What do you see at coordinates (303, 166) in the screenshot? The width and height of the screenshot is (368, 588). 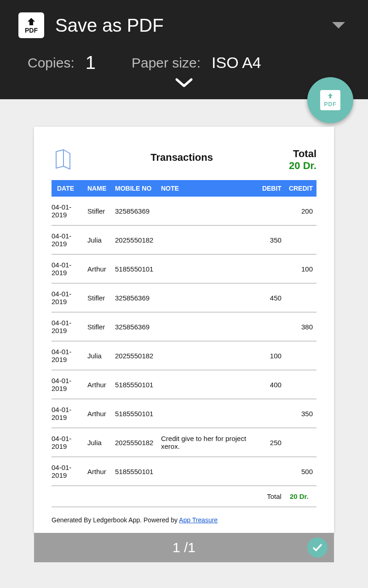 I see `total-value: 20 Dr.` at bounding box center [303, 166].